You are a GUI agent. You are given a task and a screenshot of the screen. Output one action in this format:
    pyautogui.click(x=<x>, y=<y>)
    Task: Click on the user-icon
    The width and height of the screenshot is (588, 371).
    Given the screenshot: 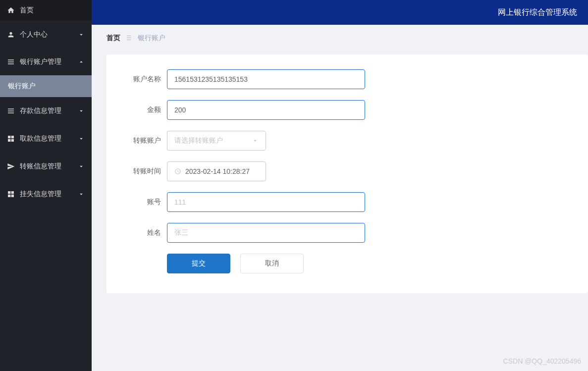 What is the action you would take?
    pyautogui.click(x=11, y=35)
    